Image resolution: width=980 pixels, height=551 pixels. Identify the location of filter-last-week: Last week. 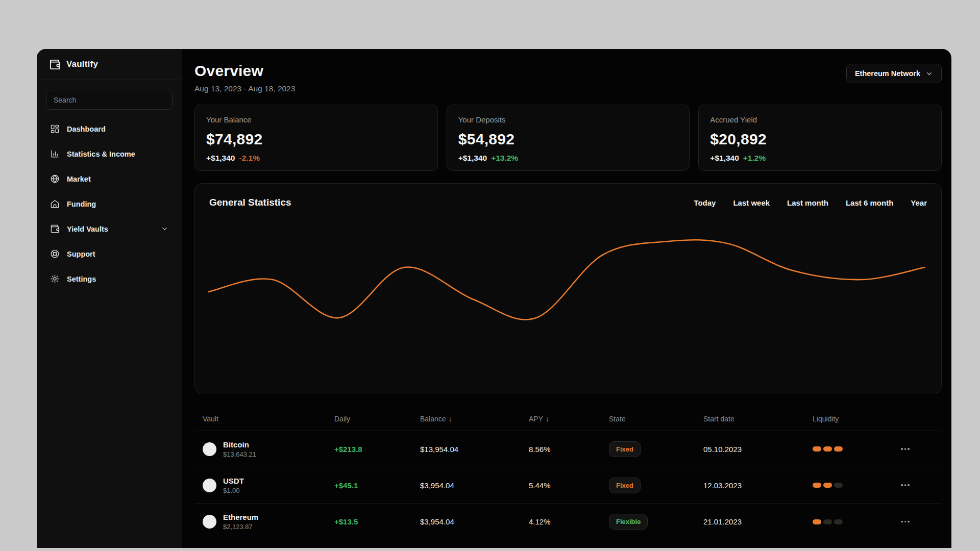
(751, 203).